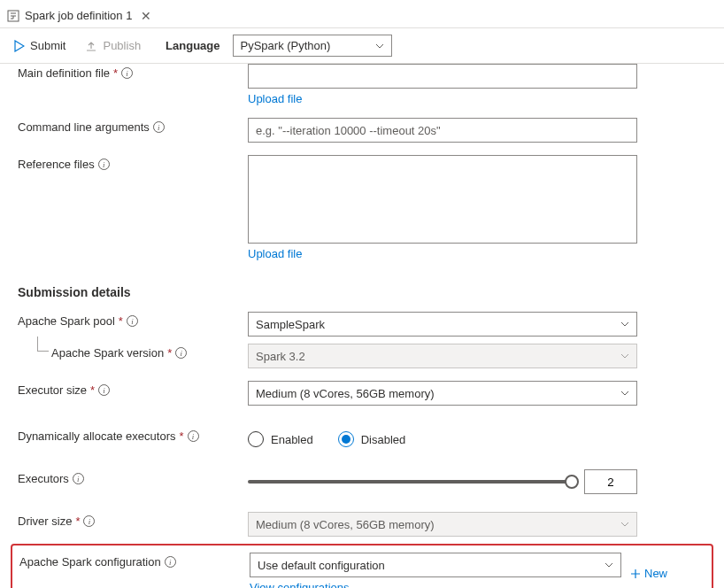  What do you see at coordinates (443, 524) in the screenshot?
I see `driver-size-select: Medium (8 vCores, 56GB memory)` at bounding box center [443, 524].